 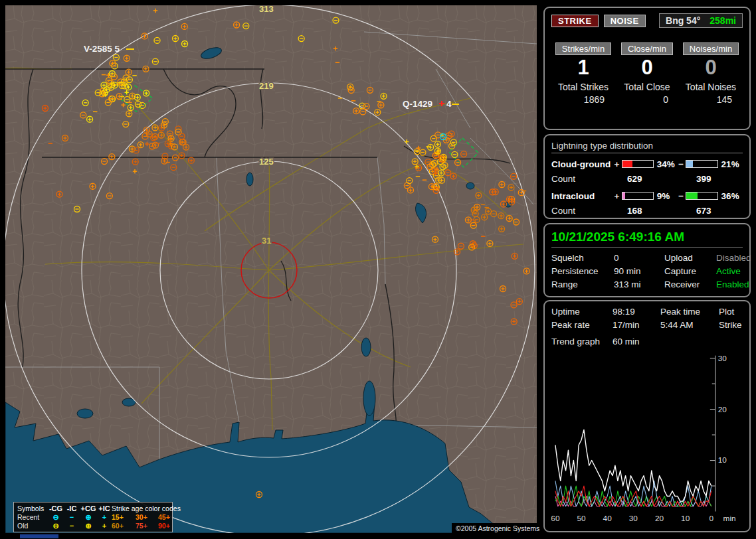 I want to click on squelch-label: Squelch, so click(x=583, y=258).